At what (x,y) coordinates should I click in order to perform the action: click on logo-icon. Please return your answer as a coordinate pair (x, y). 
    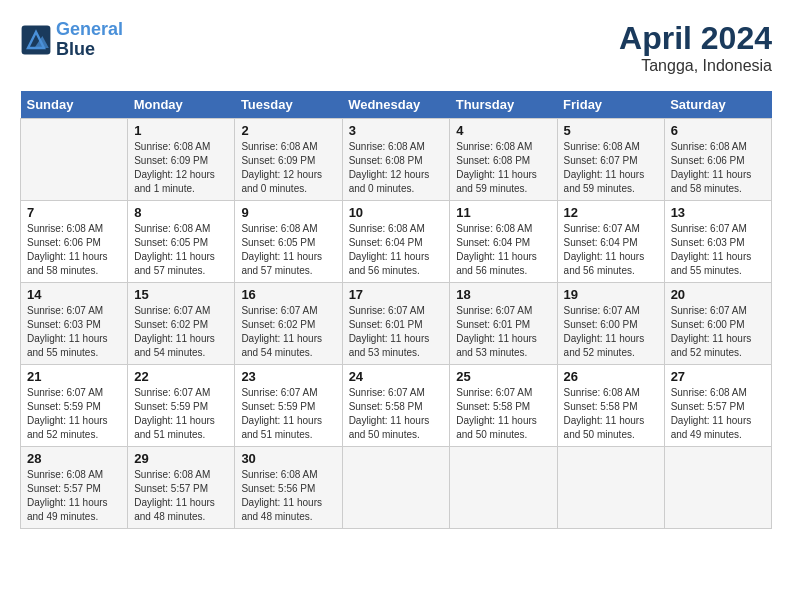
    Looking at the image, I should click on (36, 40).